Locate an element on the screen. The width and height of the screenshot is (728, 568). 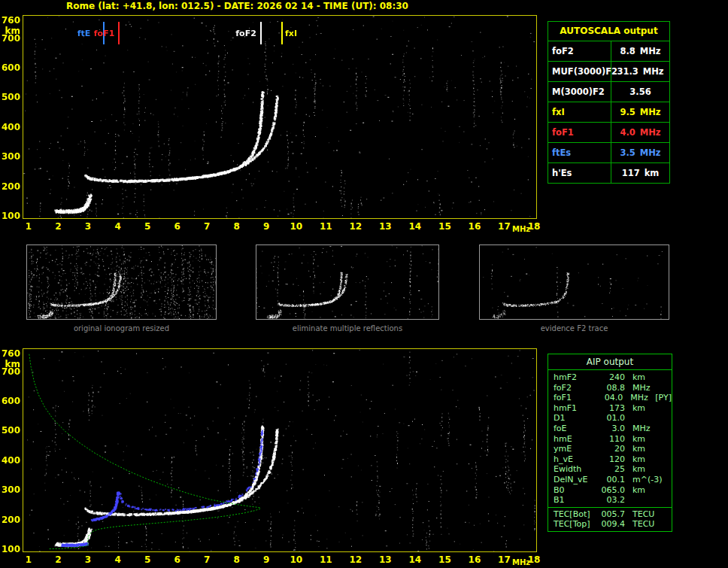
aip-param-name: foF2 is located at coordinates (572, 388).